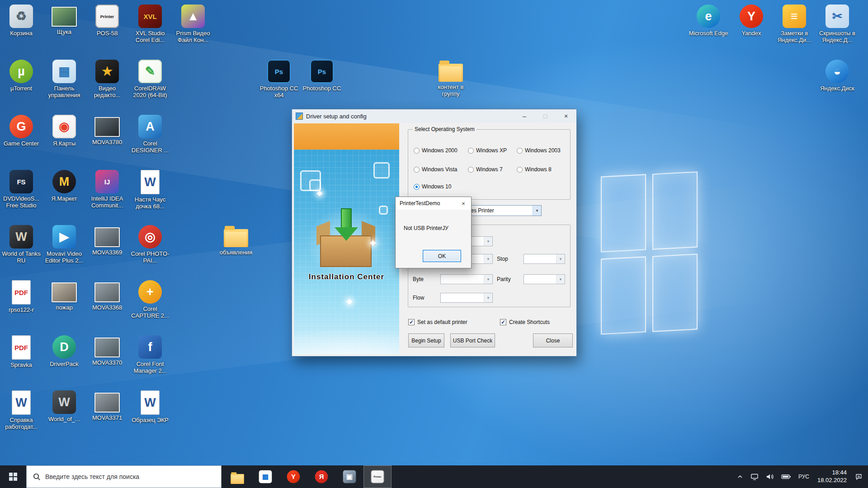  What do you see at coordinates (544, 259) in the screenshot?
I see `stop-select: ▼` at bounding box center [544, 259].